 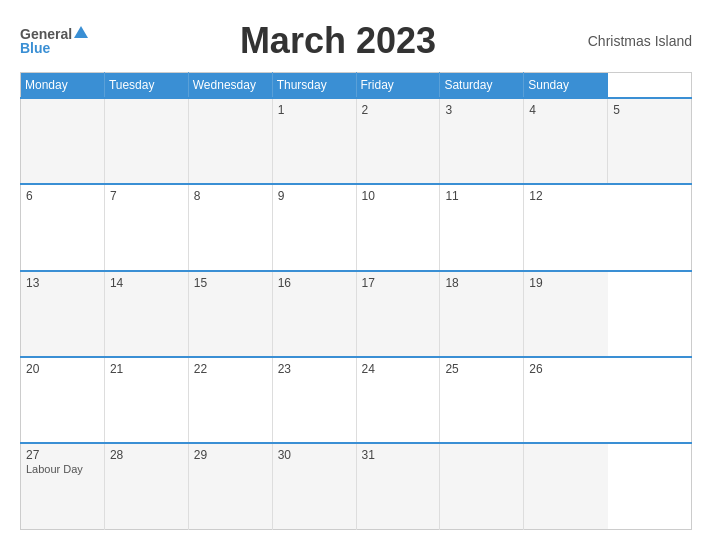 What do you see at coordinates (62, 455) in the screenshot?
I see `day-number: 27` at bounding box center [62, 455].